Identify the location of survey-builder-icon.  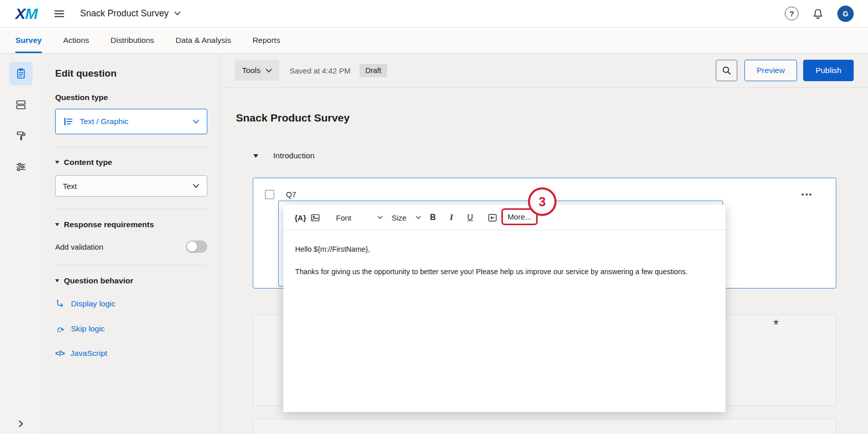
(21, 74).